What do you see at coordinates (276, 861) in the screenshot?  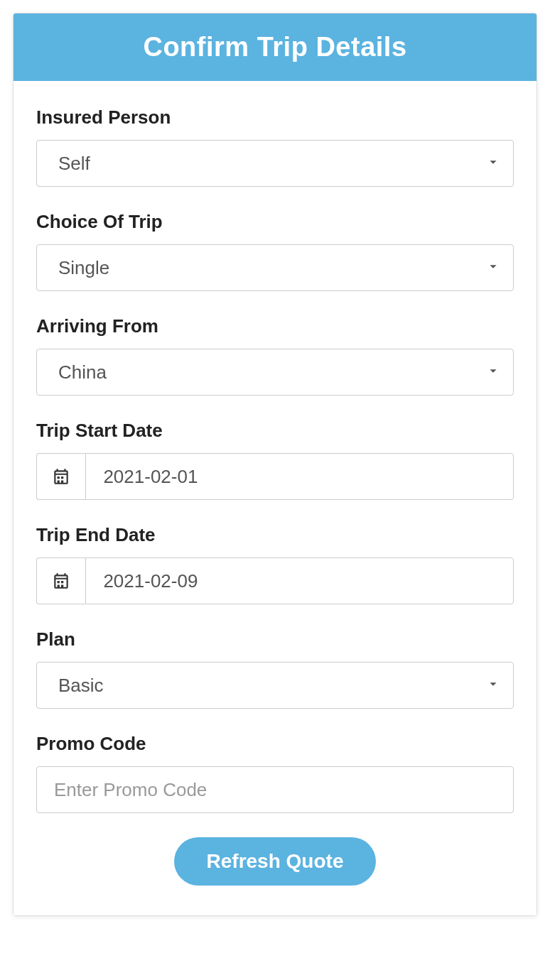 I see `refresh-quote-button: Refresh Quote` at bounding box center [276, 861].